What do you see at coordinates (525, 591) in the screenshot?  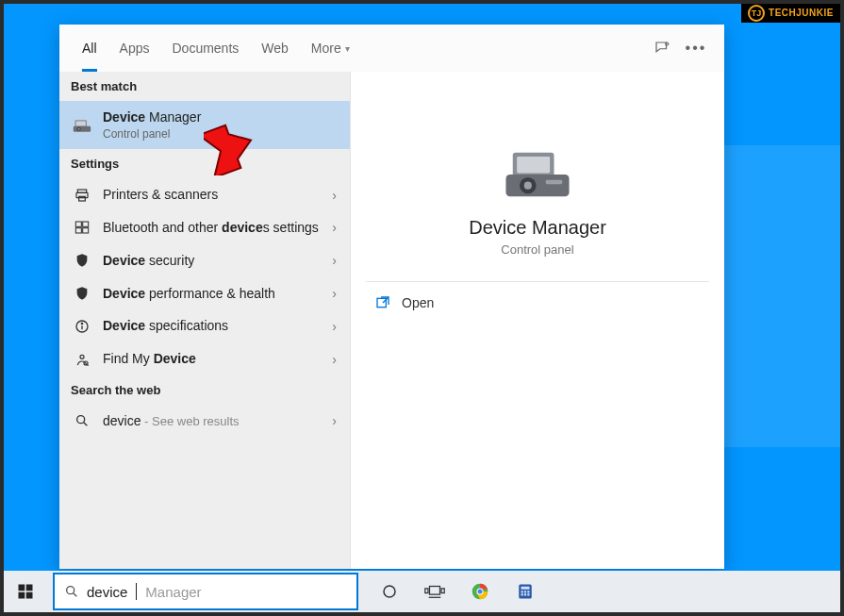 I see `calculator-button` at bounding box center [525, 591].